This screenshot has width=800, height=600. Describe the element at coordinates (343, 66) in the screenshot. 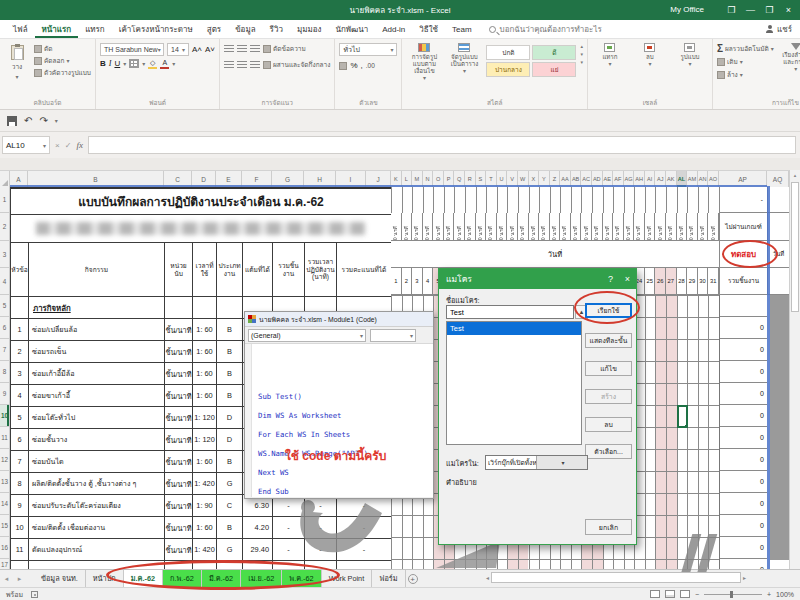

I see `accounting-format-icon` at that location.